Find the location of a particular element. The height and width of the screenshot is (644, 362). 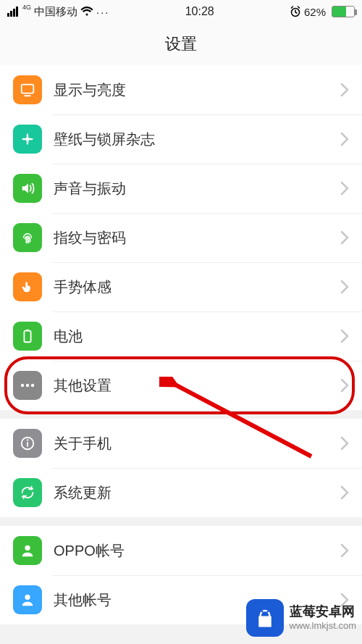

row-label: 系统更新 is located at coordinates (197, 493).